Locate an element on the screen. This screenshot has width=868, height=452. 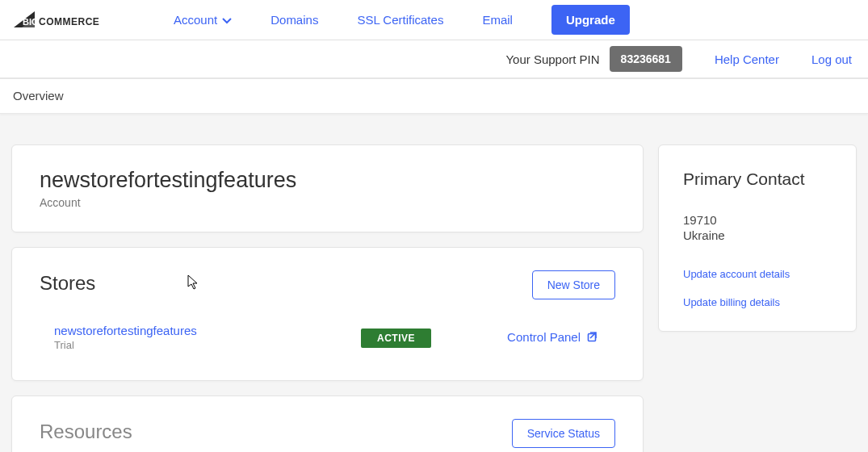
help-center-link: Help Center is located at coordinates (747, 60).